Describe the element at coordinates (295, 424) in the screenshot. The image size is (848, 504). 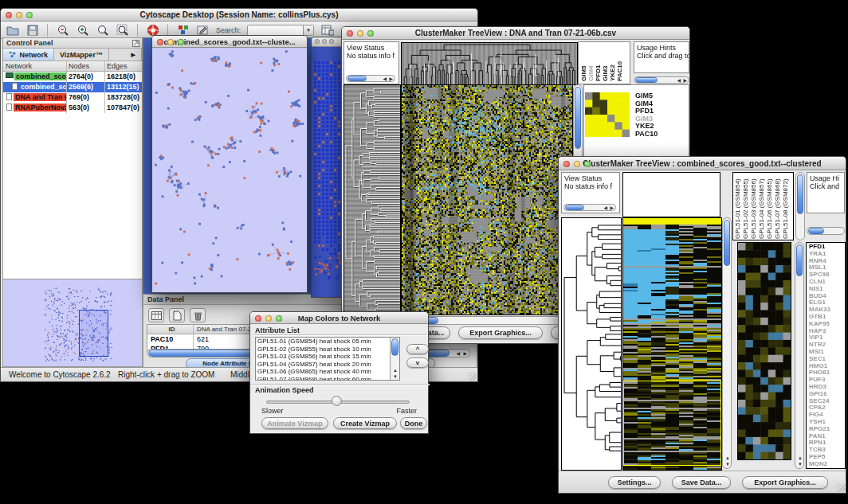
I see `animate-vizmap-button: Animate Vizmap` at that location.